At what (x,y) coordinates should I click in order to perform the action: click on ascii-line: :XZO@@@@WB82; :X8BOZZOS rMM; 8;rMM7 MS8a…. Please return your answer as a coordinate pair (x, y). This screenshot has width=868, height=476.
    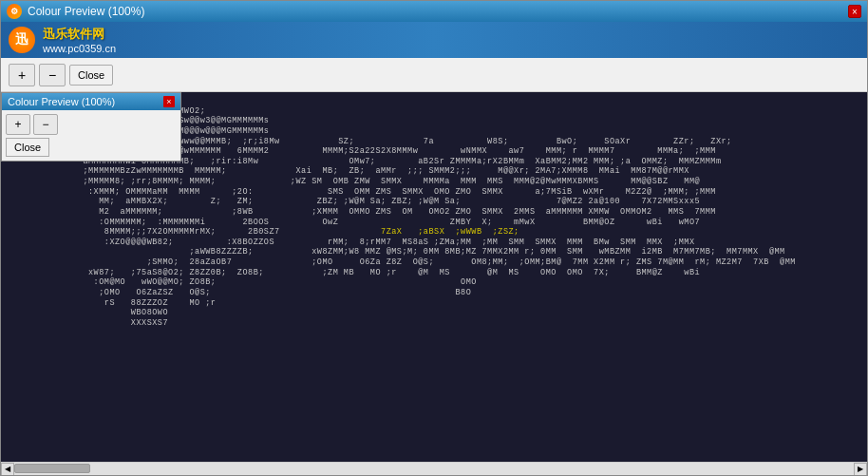
    Looking at the image, I should click on (368, 242).